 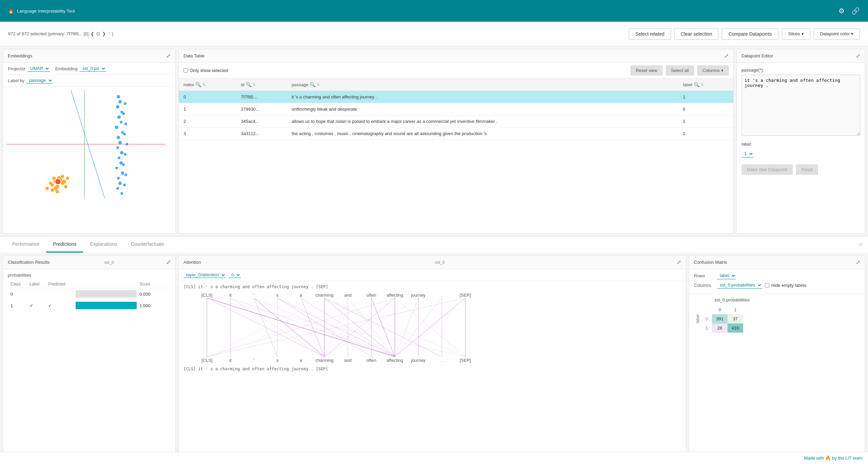 I want to click on tab-predictions: Predictions, so click(x=64, y=244).